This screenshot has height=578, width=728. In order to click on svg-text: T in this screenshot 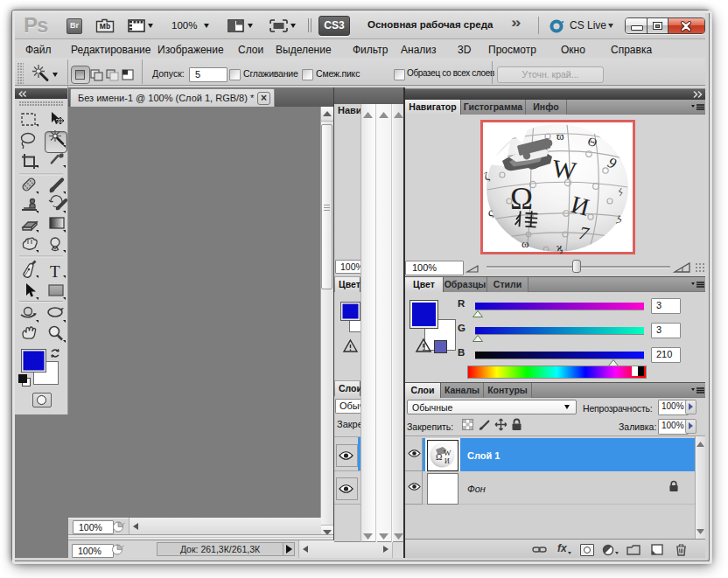, I will do `click(55, 271)`.